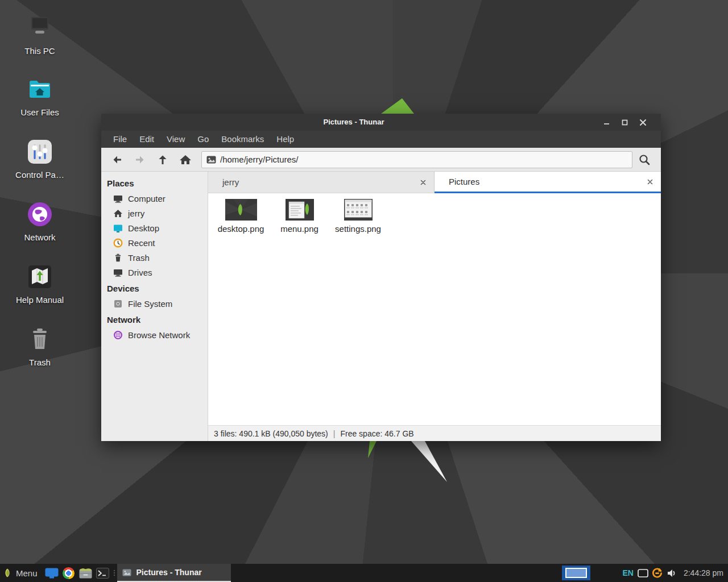 The image size is (728, 582). I want to click on update-refresh-icon, so click(657, 573).